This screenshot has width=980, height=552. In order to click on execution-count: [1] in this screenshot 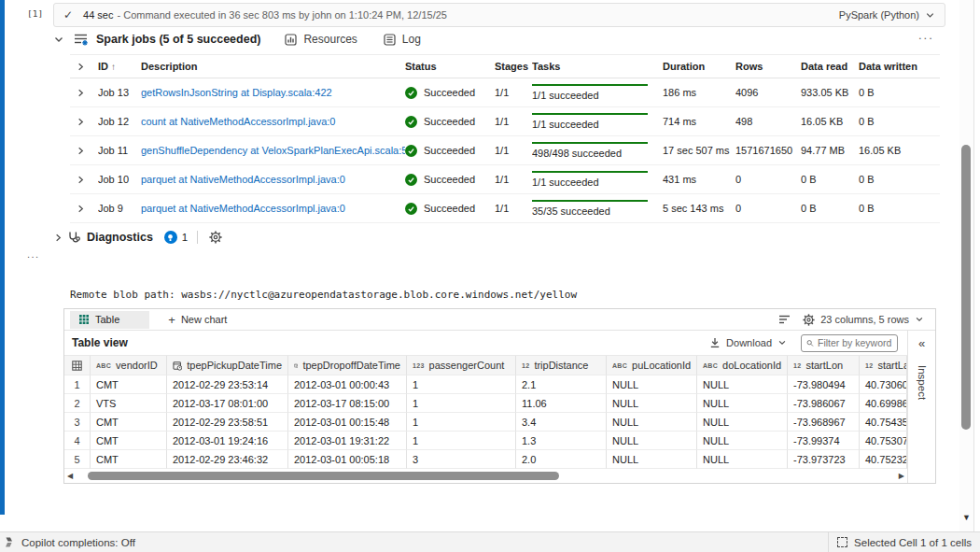, I will do `click(35, 13)`.